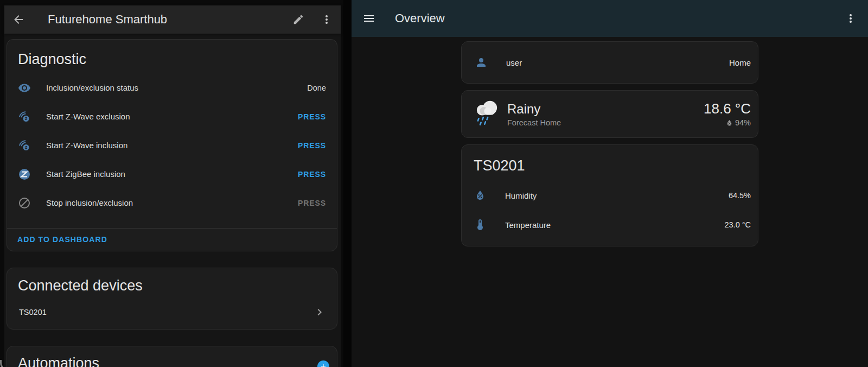 Image resolution: width=868 pixels, height=367 pixels. What do you see at coordinates (172, 239) in the screenshot?
I see `card-footer: ADD TO DASHBOARD` at bounding box center [172, 239].